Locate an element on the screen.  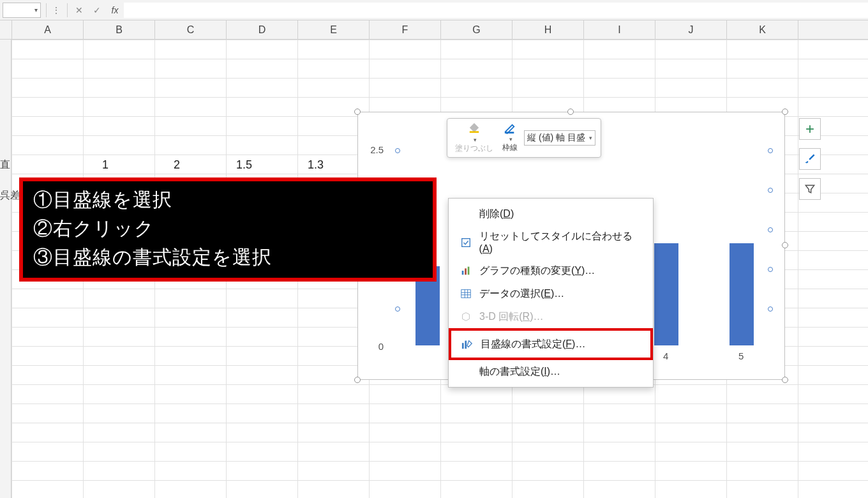
plus-icon: + is located at coordinates (810, 129).